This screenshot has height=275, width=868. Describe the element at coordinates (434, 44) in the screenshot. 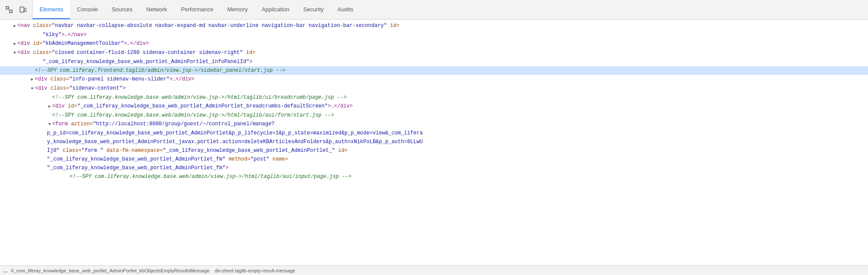

I see `dom-line: <div id= "kbAdminManagementToolbar" >…</…` at that location.